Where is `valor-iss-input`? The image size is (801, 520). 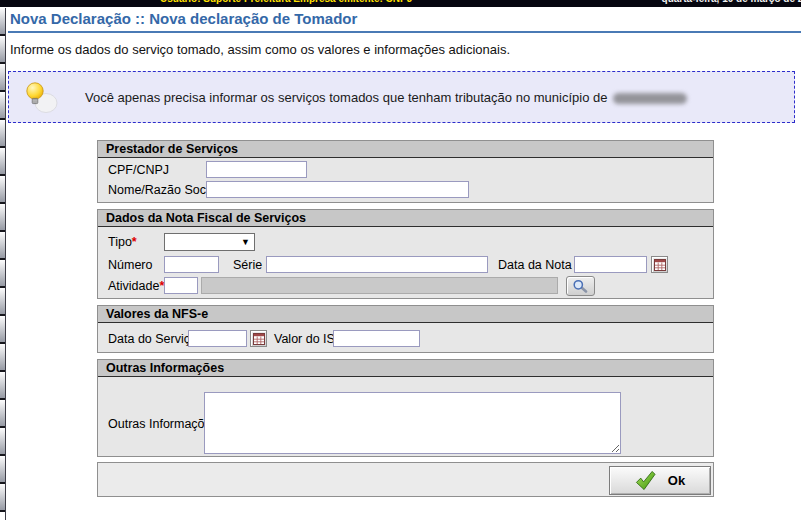 valor-iss-input is located at coordinates (376, 338).